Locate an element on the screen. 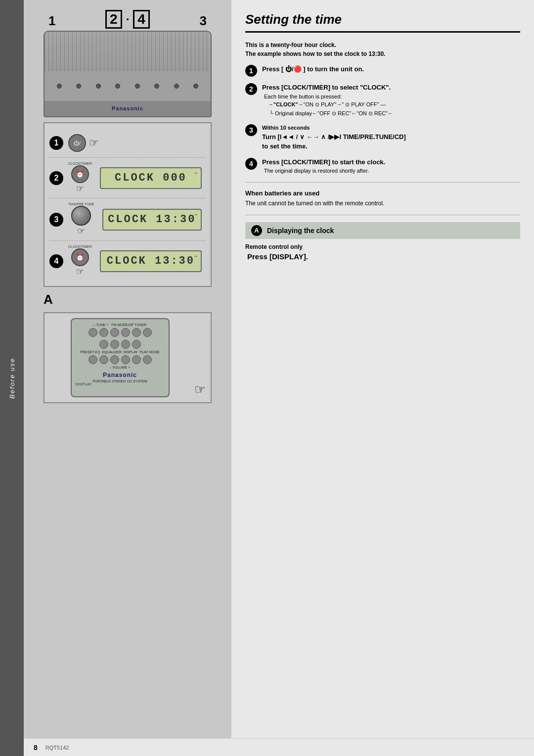 The image size is (534, 756). lcd-text-step4: CLOCK 13:30 is located at coordinates (151, 261).